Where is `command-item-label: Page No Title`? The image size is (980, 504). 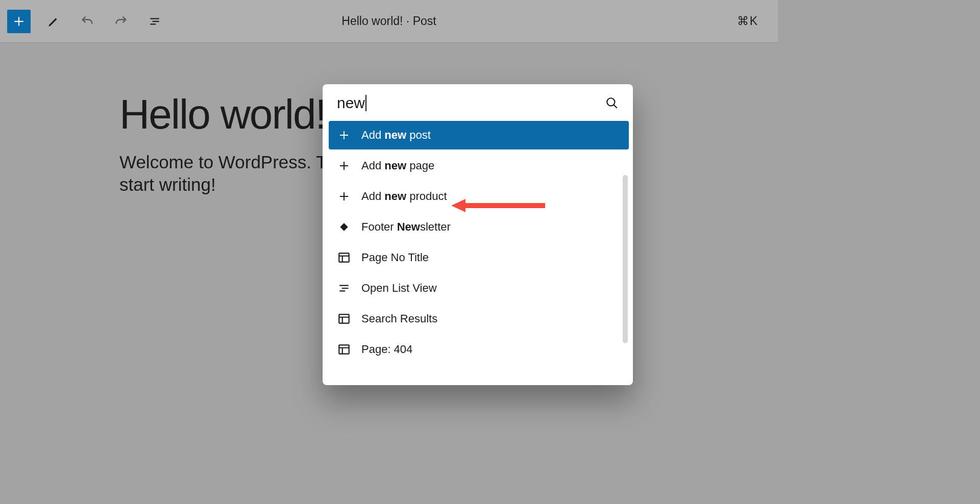
command-item-label: Page No Title is located at coordinates (395, 258).